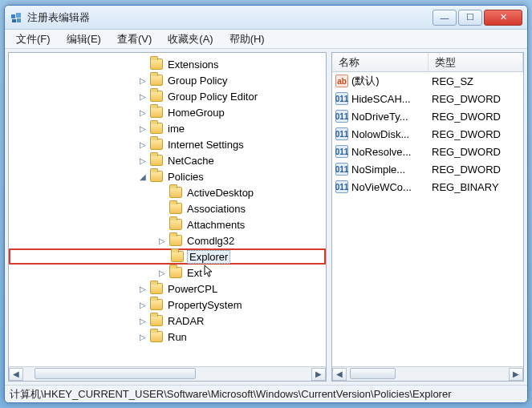 The image size is (532, 408). Describe the element at coordinates (167, 64) in the screenshot. I see `tree-node-extensions: ▷Extensions` at that location.